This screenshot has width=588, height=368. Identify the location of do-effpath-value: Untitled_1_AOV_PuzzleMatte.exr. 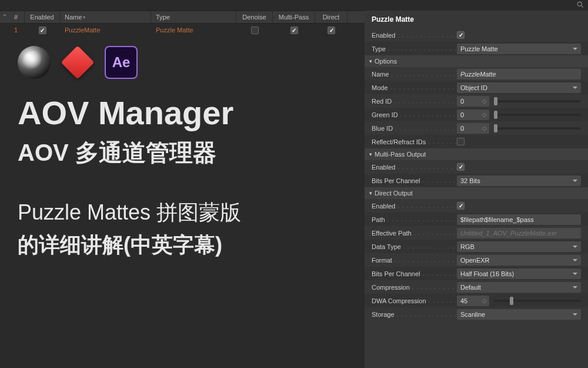
(519, 233).